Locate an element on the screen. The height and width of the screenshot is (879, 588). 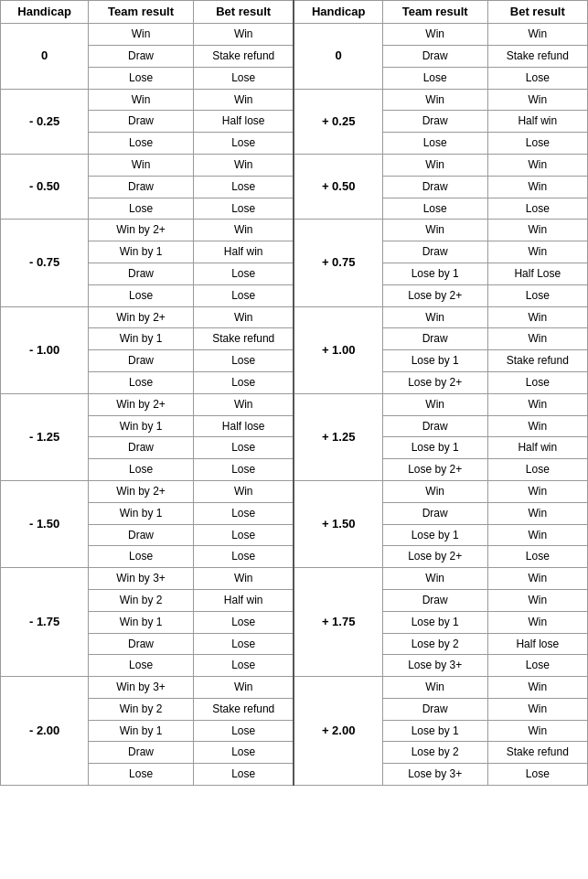
handicap-left: - 1.00 is located at coordinates (45, 349).